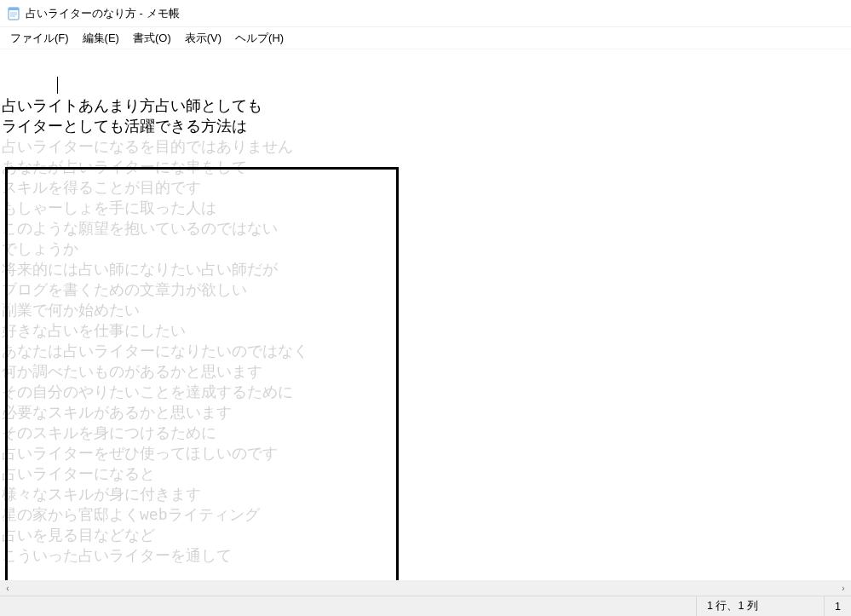  Describe the element at coordinates (101, 38) in the screenshot. I see `menu-edit: 編集(E)` at that location.